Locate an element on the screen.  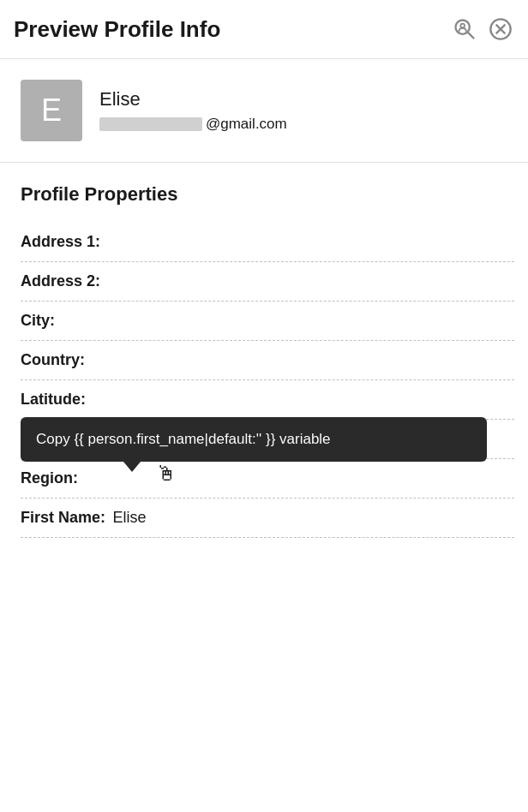
search-icon is located at coordinates (465, 29).